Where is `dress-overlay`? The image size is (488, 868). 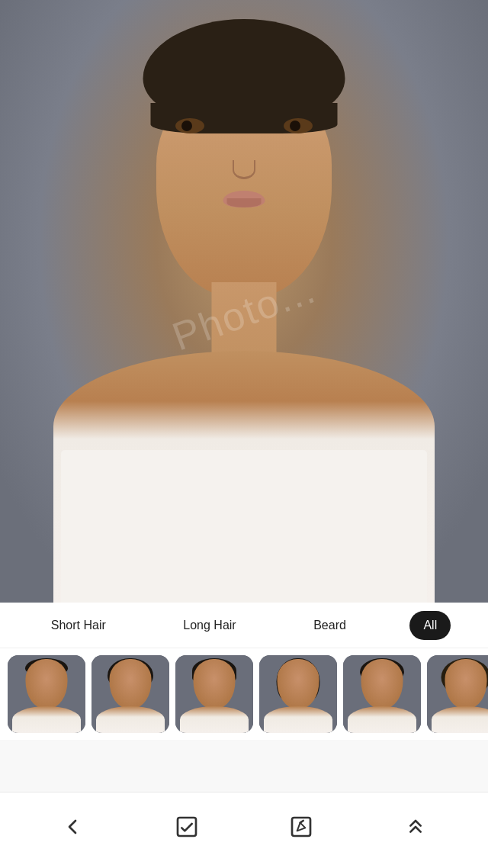 dress-overlay is located at coordinates (244, 526).